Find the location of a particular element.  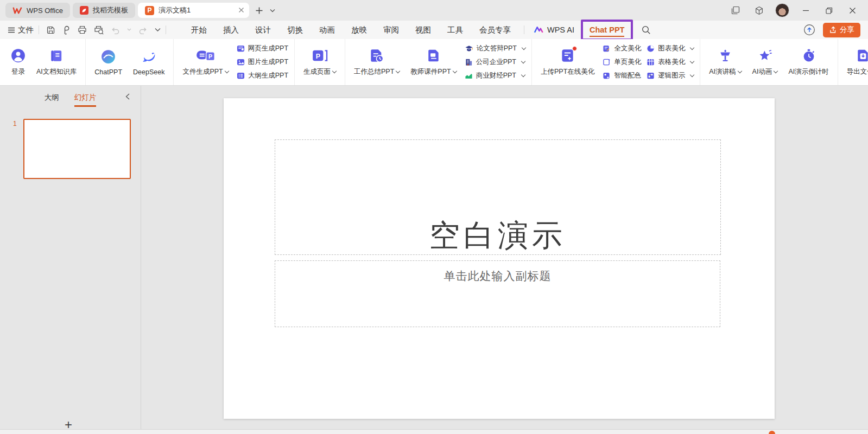

status-notification-icon is located at coordinates (772, 432).